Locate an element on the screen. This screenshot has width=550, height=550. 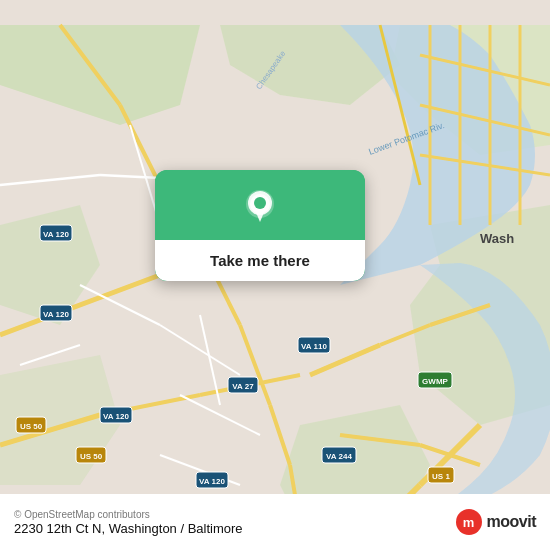
moovit-label: moovit is located at coordinates (512, 522).